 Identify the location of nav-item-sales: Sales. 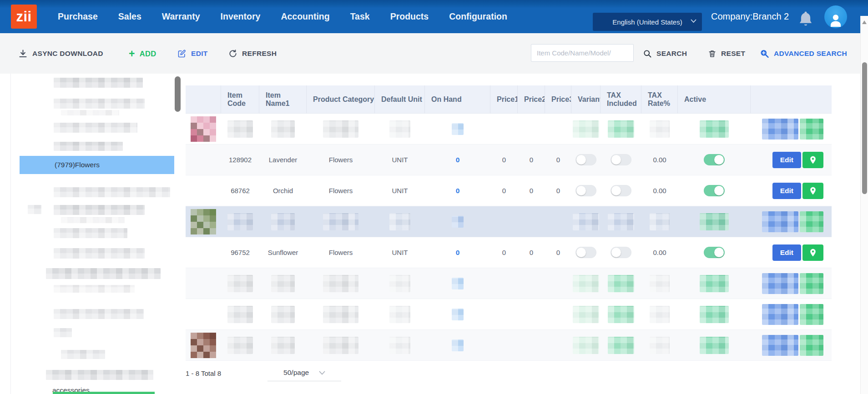
(130, 16).